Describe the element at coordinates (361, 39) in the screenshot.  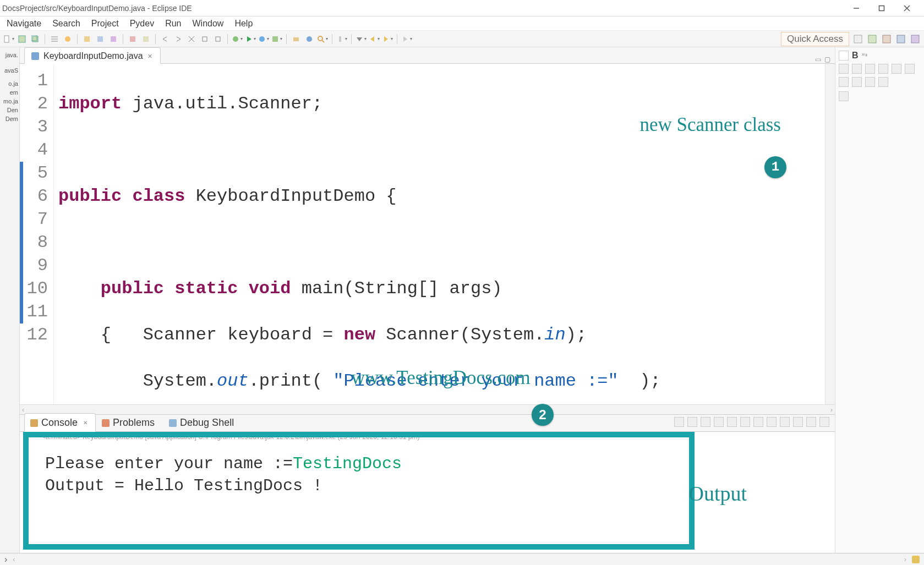
I see `next-annotation-button` at that location.